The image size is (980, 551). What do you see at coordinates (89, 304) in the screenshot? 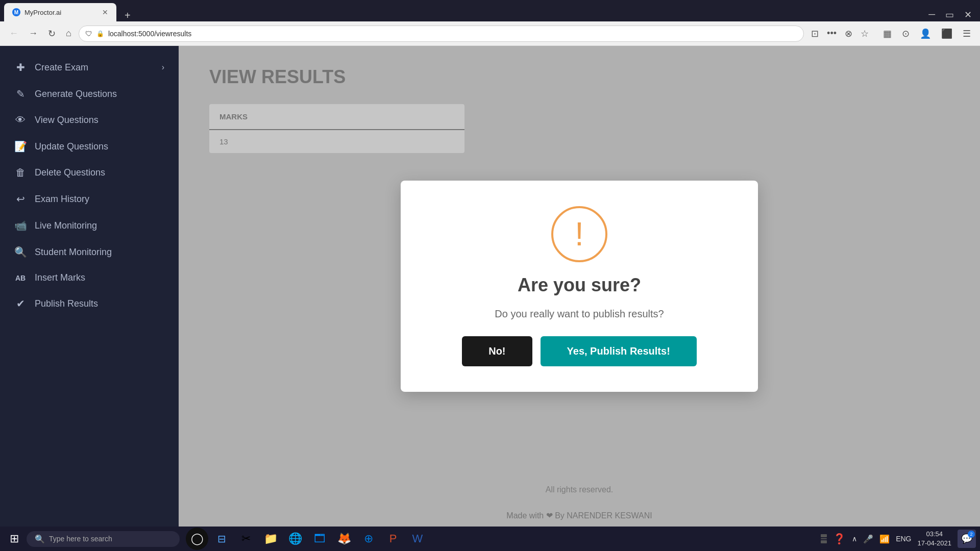
I see `sidebar-item-publish-results: ✔ Publish Results` at bounding box center [89, 304].